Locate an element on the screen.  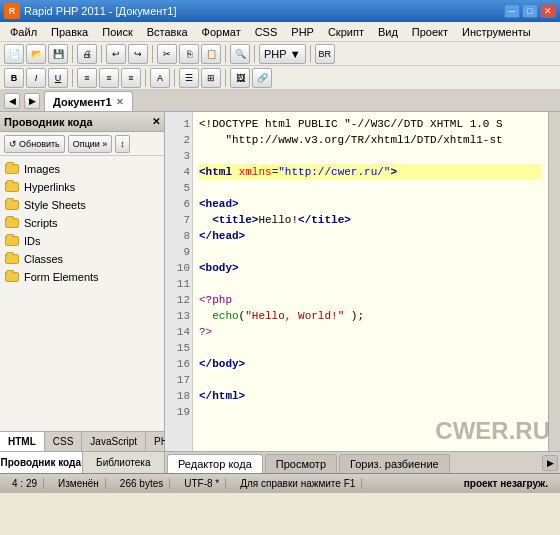
link-button: 🔗 is located at coordinates (262, 78).